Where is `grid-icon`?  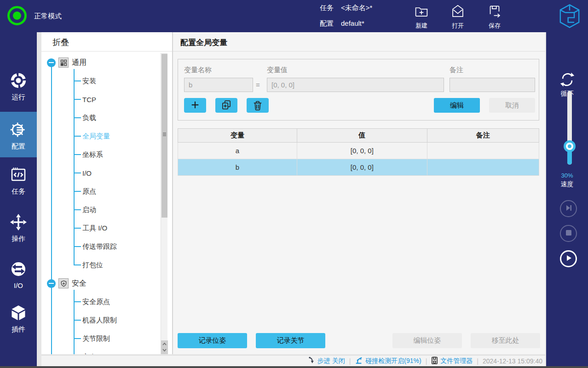 grid-icon is located at coordinates (63, 63).